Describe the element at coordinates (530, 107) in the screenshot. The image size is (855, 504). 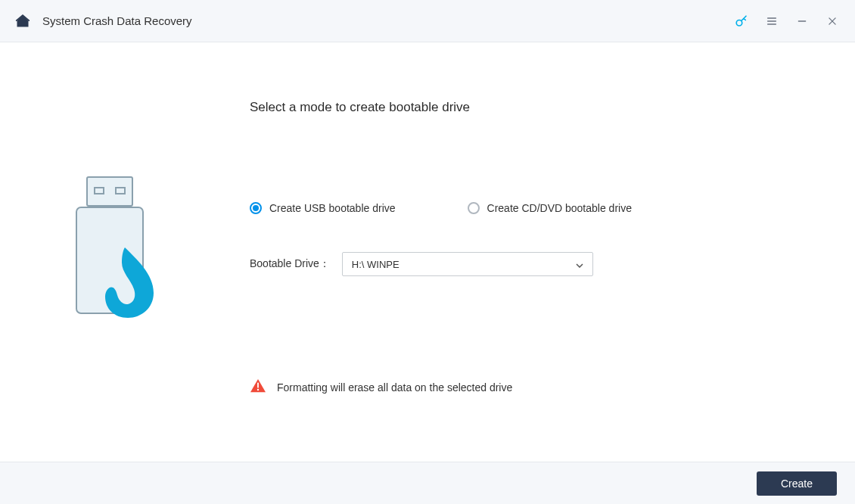
I see `main-heading: Select a mode to create bootable drive` at that location.